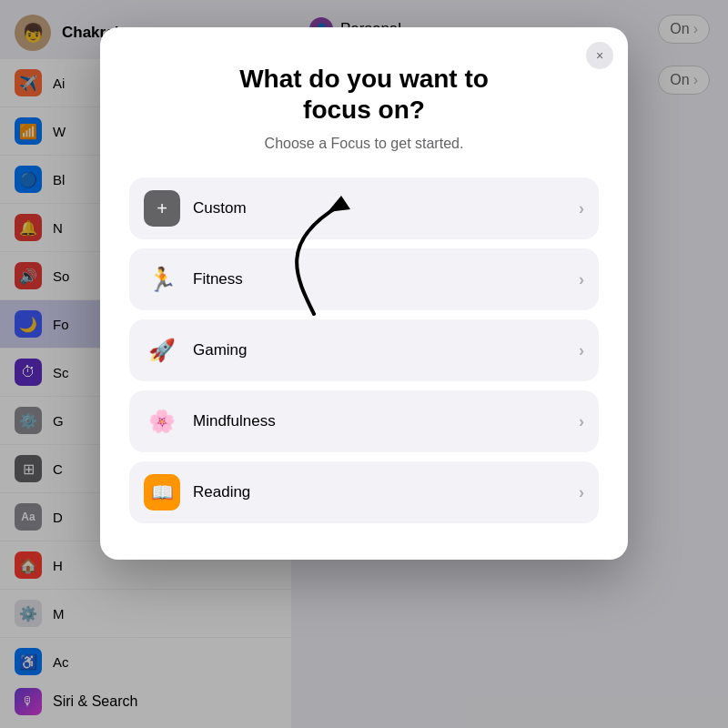 The height and width of the screenshot is (728, 728). I want to click on gaming-chevron-icon: ›, so click(581, 351).